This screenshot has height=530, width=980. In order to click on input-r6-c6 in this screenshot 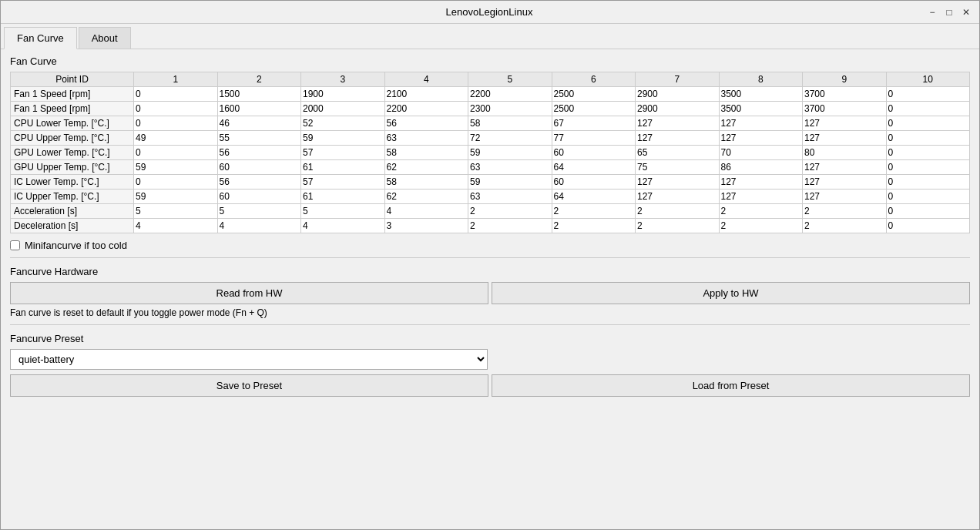, I will do `click(677, 182)`.